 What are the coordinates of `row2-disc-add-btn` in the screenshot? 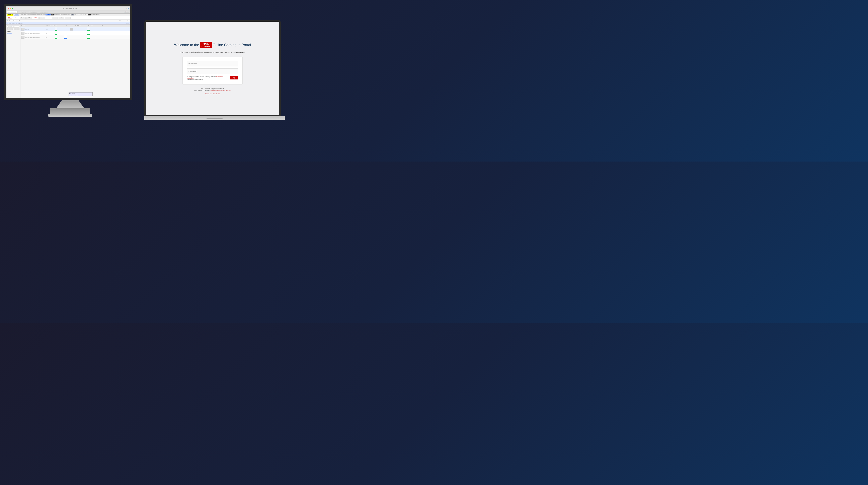 It's located at (88, 34).